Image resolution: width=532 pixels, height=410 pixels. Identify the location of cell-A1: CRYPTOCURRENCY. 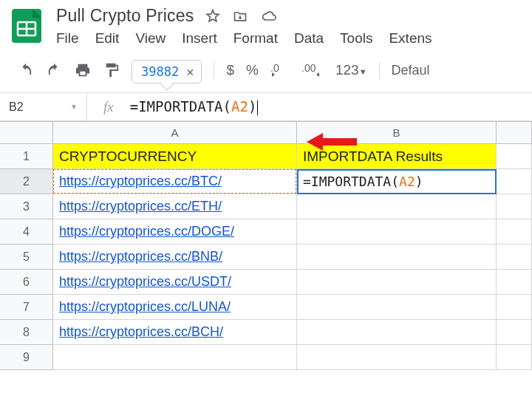
(175, 157).